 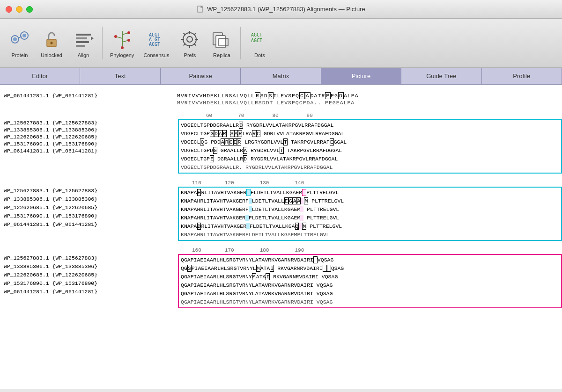 What do you see at coordinates (89, 155) in the screenshot?
I see `seq-row-consensus` at bounding box center [89, 155].